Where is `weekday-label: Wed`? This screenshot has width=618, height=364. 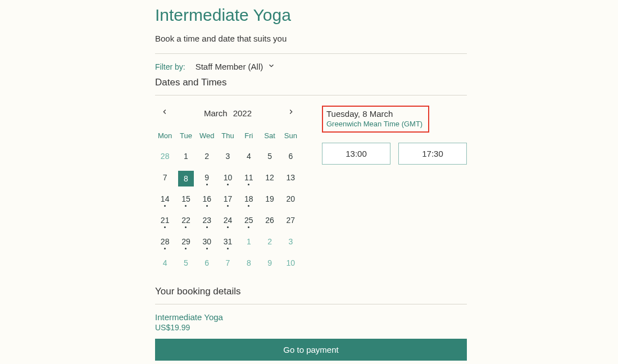
weekday-label: Wed is located at coordinates (207, 137).